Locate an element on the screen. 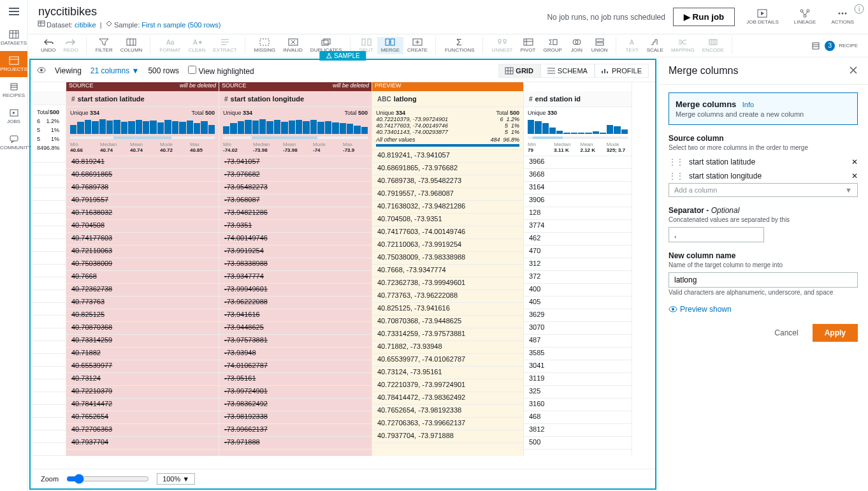 This screenshot has width=868, height=491. table-cell: 40.72110063 is located at coordinates (143, 252).